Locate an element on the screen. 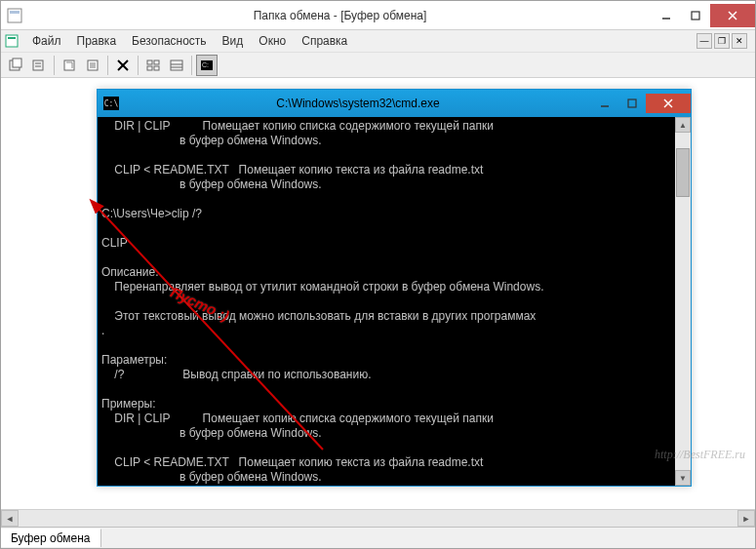  svg-text: C: is located at coordinates (205, 64).